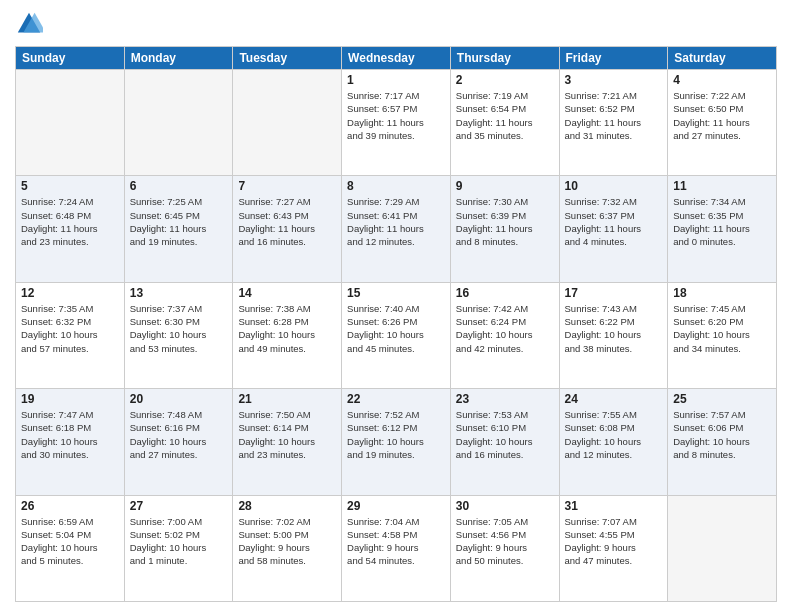 Image resolution: width=792 pixels, height=612 pixels. What do you see at coordinates (288, 548) in the screenshot?
I see `calendar-cell: 28Sunrise: 7:02 AM Sunset: 5:00 PM Dayli…` at bounding box center [288, 548].